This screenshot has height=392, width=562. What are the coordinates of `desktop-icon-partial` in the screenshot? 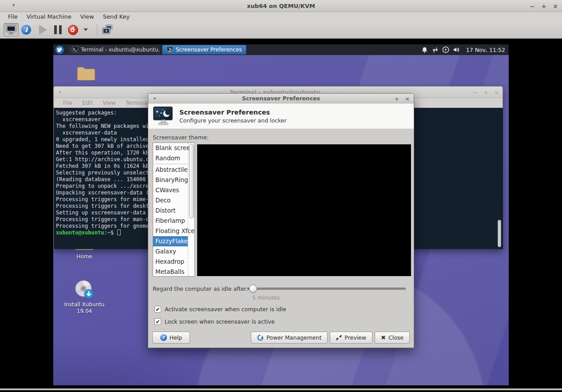 It's located at (86, 75).